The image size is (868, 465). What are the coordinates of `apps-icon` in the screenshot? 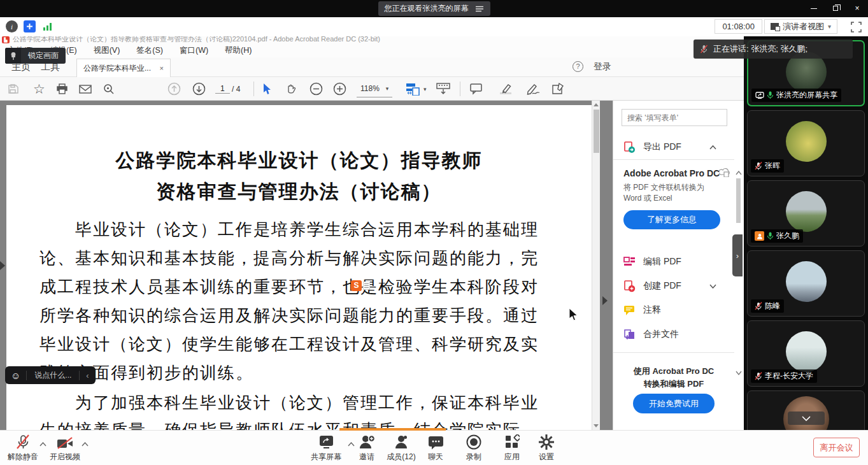 It's located at (512, 442).